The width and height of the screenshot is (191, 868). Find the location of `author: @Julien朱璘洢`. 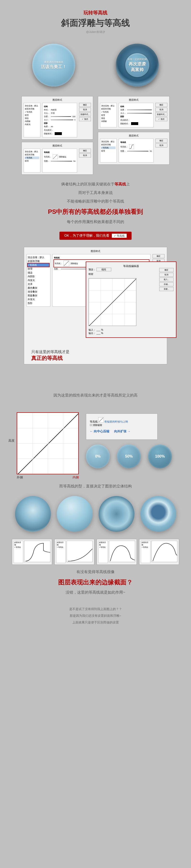

author: @Julien朱璘洢 is located at coordinates (96, 32).